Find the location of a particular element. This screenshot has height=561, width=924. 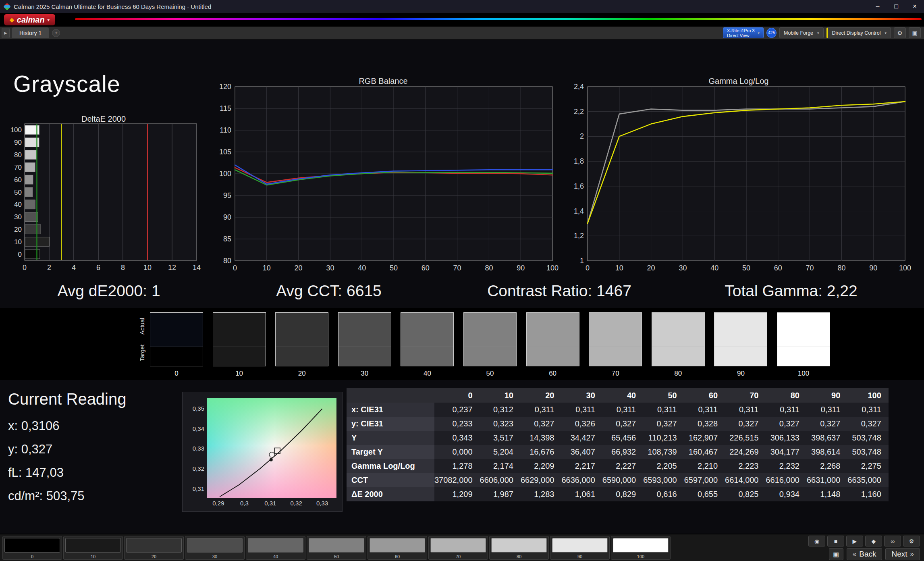

svg-text: 40 is located at coordinates (362, 268).